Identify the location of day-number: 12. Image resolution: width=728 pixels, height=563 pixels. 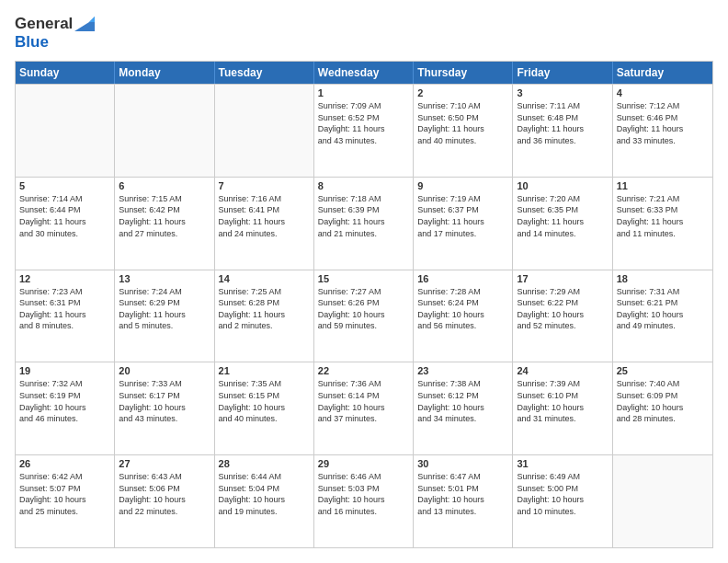
(64, 279).